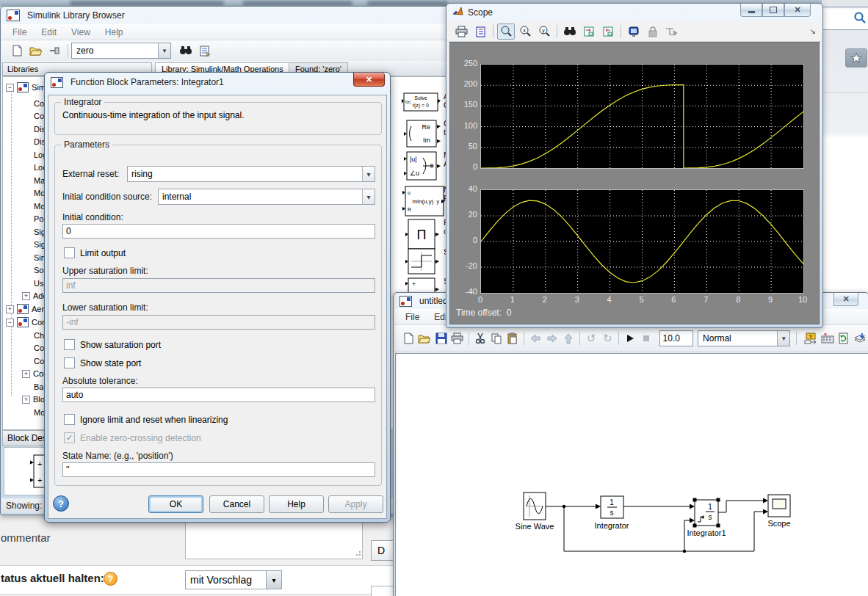 This screenshot has height=596, width=868. Describe the element at coordinates (607, 338) in the screenshot. I see `redo-icon: ↻` at that location.